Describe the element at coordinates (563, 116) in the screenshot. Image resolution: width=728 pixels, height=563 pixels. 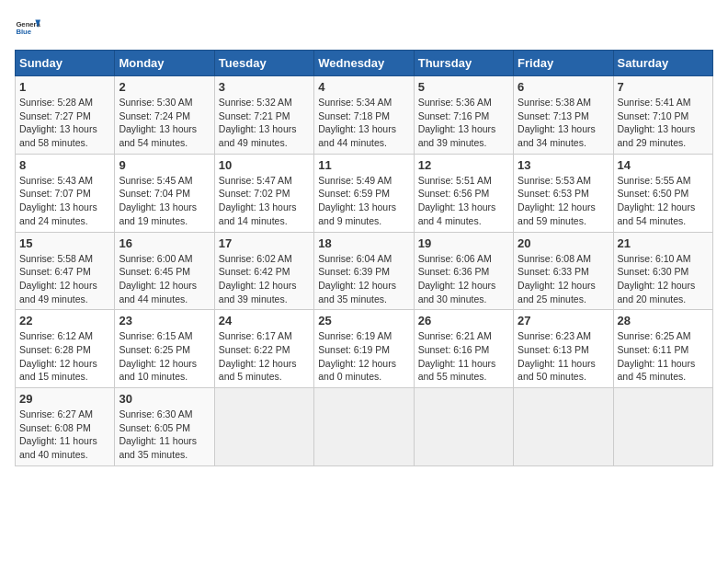
I see `day-cell: 6Sunrise: 5:38 AM Sunset: 7:13 PM Daylig…` at that location.